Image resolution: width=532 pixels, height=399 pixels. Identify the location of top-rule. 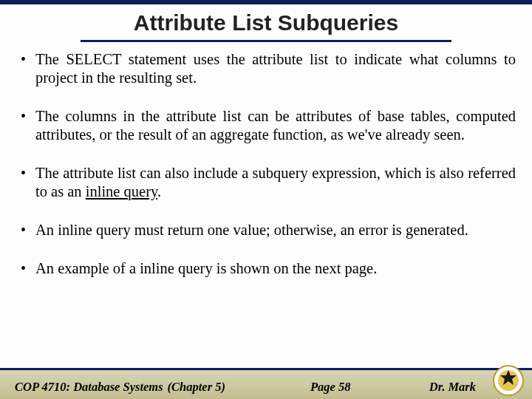
(266, 2).